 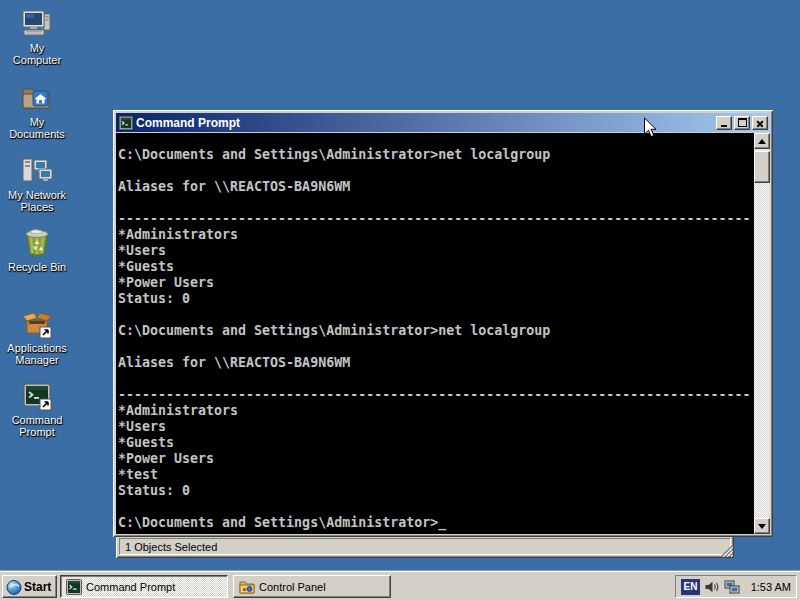 What do you see at coordinates (771, 587) in the screenshot?
I see `clock: 1:53 AM` at bounding box center [771, 587].